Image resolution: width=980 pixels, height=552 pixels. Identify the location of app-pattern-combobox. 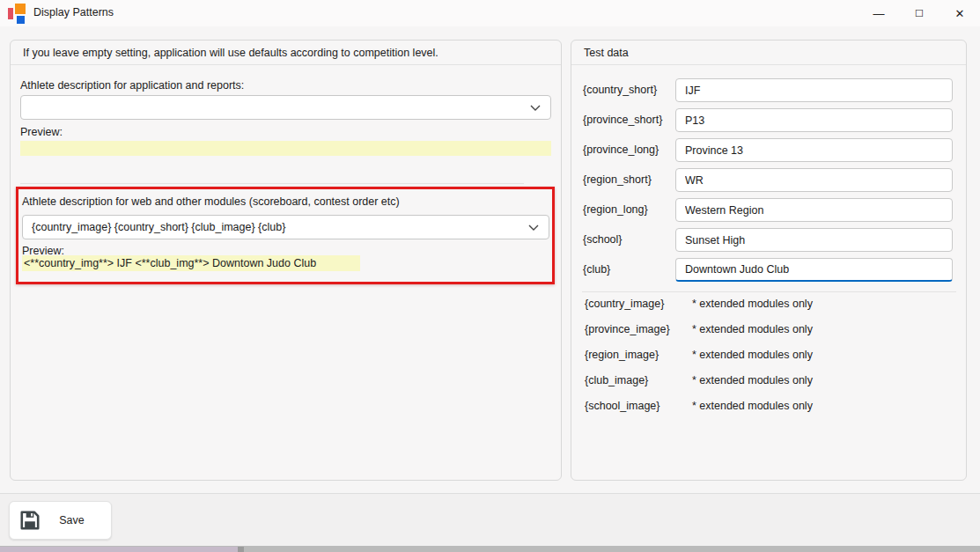
(285, 107).